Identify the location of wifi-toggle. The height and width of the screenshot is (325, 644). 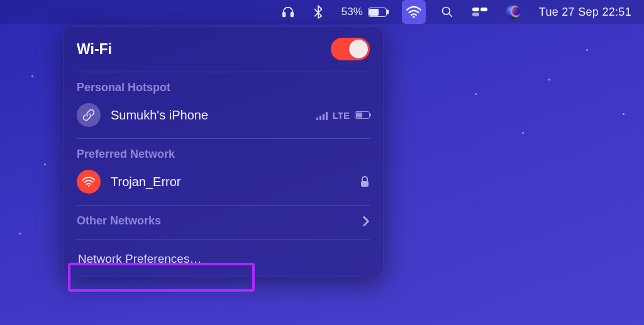
(350, 49).